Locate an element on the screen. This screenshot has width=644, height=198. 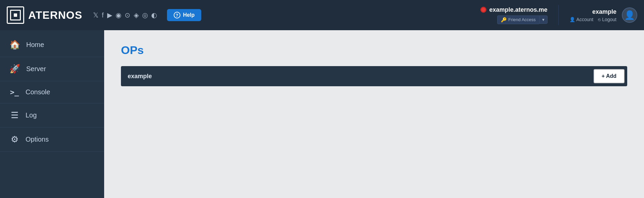
add-button: + Add is located at coordinates (609, 76).